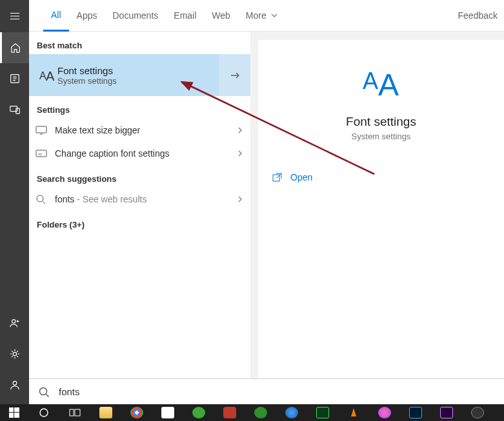  Describe the element at coordinates (416, 413) in the screenshot. I see `taskbar-photoshop` at that location.